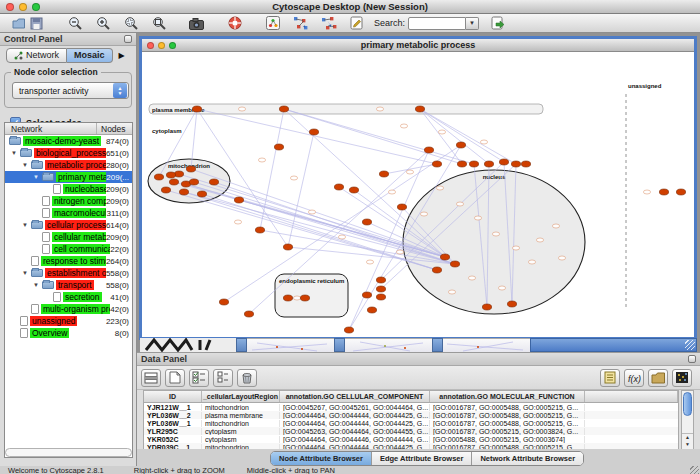 The image size is (700, 474). What do you see at coordinates (37, 23) in the screenshot?
I see `save-session-icon` at bounding box center [37, 23].